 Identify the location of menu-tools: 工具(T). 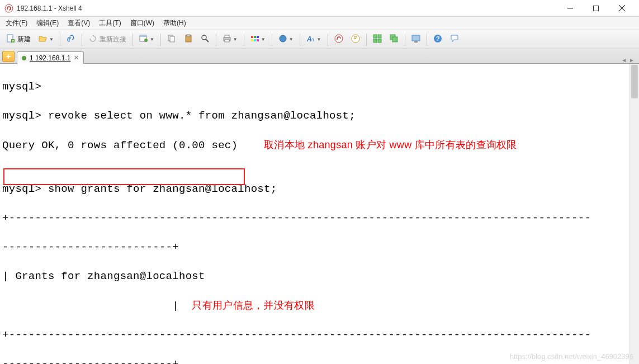
(110, 23).